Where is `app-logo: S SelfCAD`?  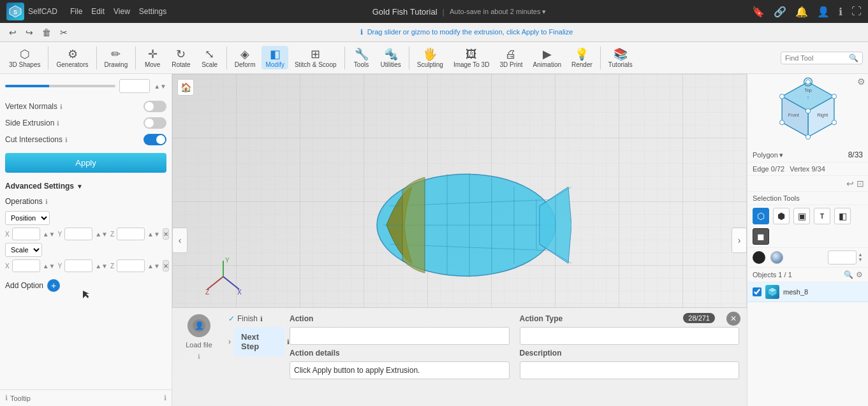 app-logo: S SelfCAD is located at coordinates (32, 11).